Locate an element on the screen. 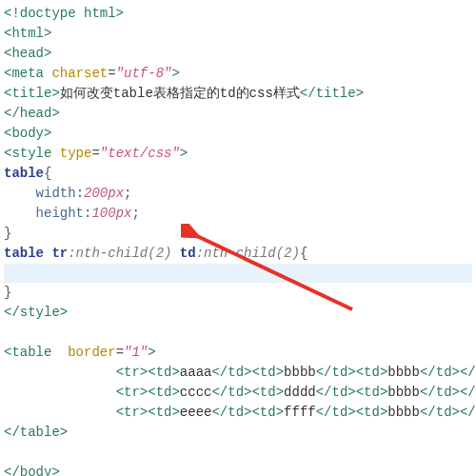 The image size is (476, 476). line-selector-table: table{ is located at coordinates (238, 173).